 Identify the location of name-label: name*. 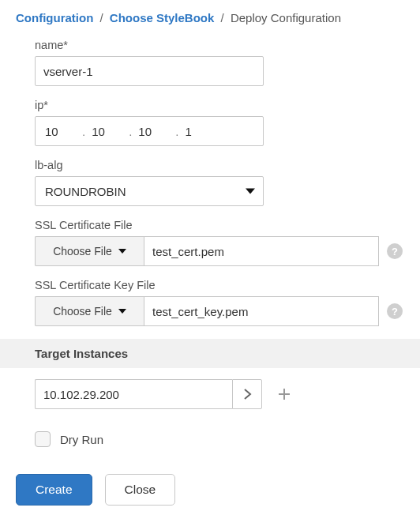
(219, 45).